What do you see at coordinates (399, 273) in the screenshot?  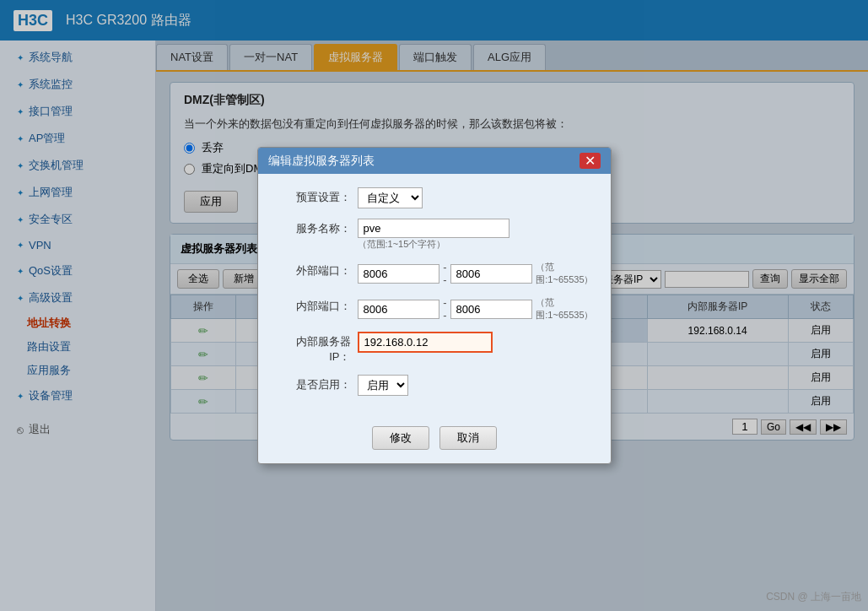 I see `ext-port-from-input` at bounding box center [399, 273].